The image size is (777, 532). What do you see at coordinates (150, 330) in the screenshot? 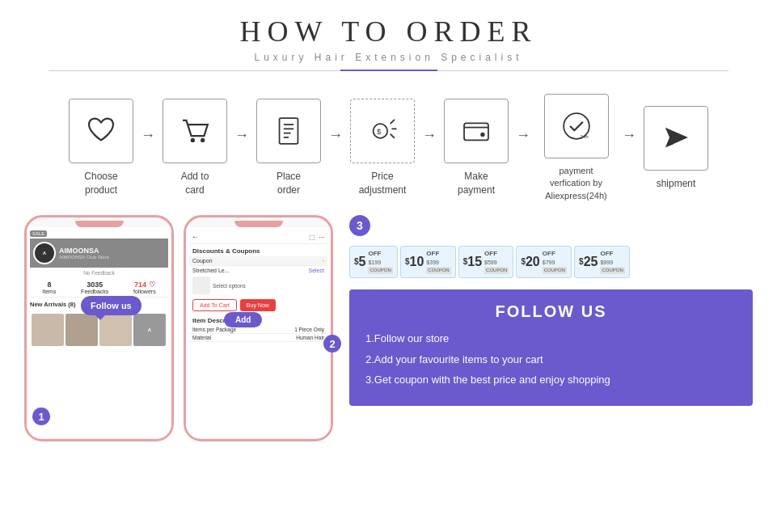
I see `phone1-product-4: A` at bounding box center [150, 330].